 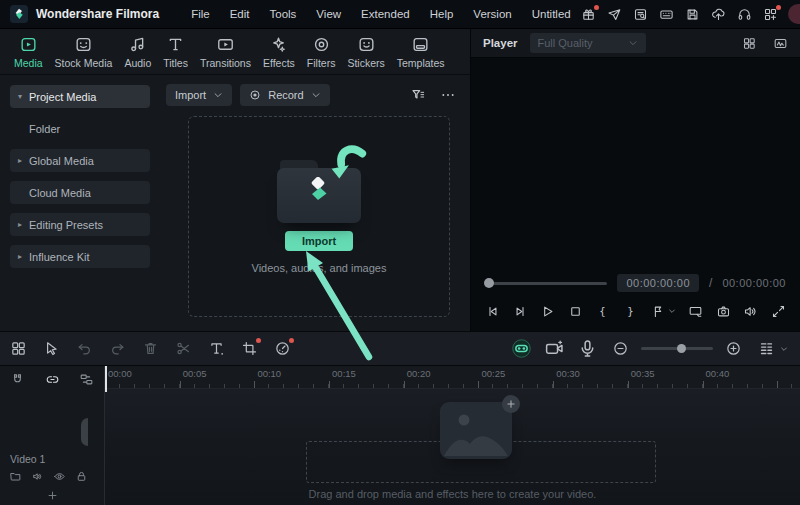 I want to click on asset-tabbar: Media Stock Media Audio Titles Transitio…, so click(x=235, y=52).